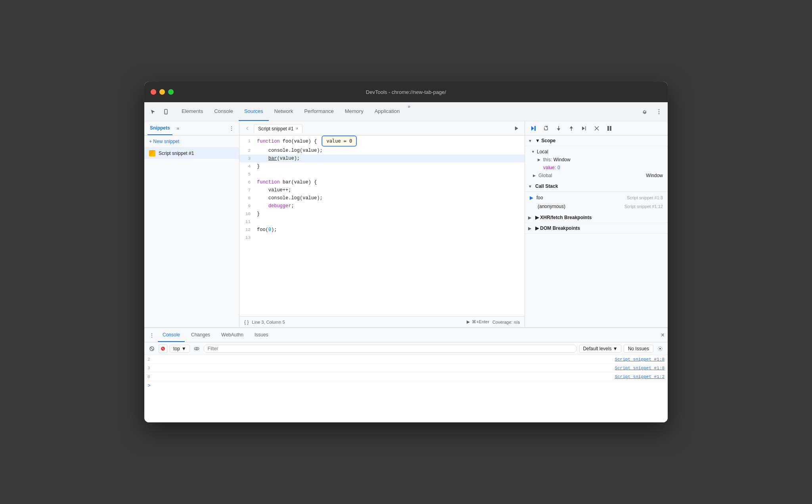  I want to click on minimize-button, so click(162, 92).